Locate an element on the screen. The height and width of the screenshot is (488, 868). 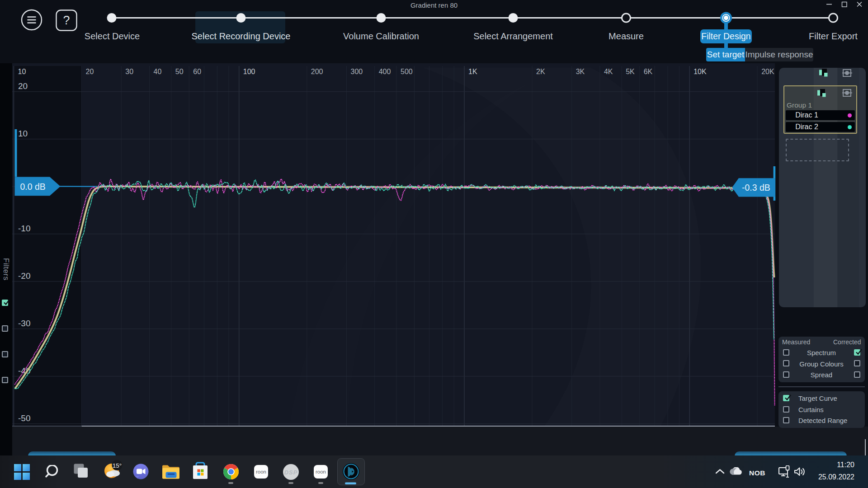
svg-text: -50 is located at coordinates (24, 418).